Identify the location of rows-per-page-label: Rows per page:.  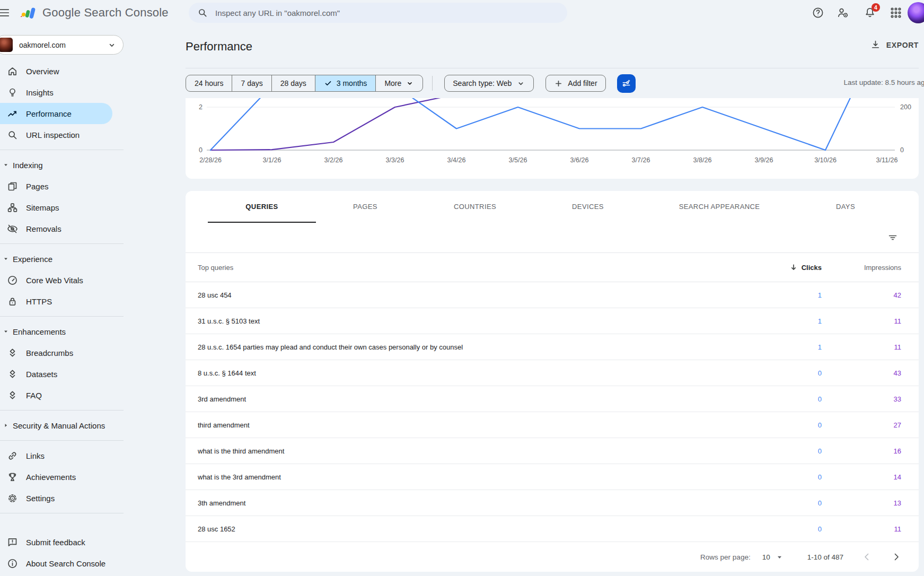
(725, 557).